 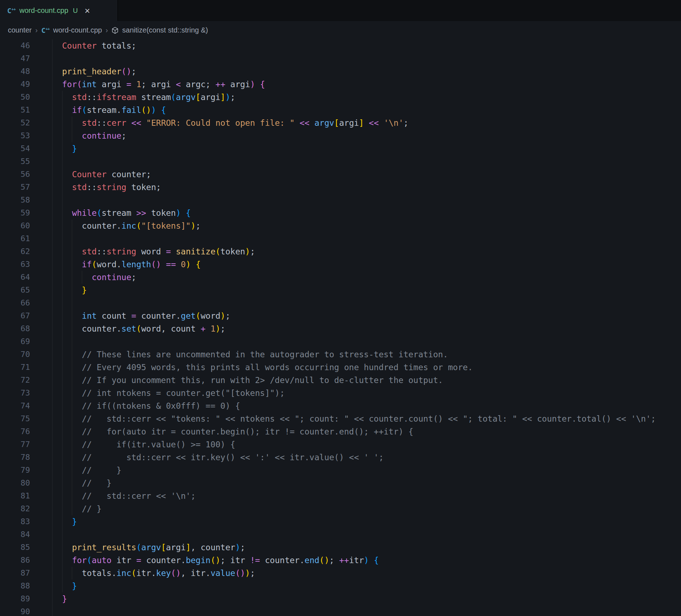 What do you see at coordinates (15, 316) in the screenshot?
I see `line-number: 67` at bounding box center [15, 316].